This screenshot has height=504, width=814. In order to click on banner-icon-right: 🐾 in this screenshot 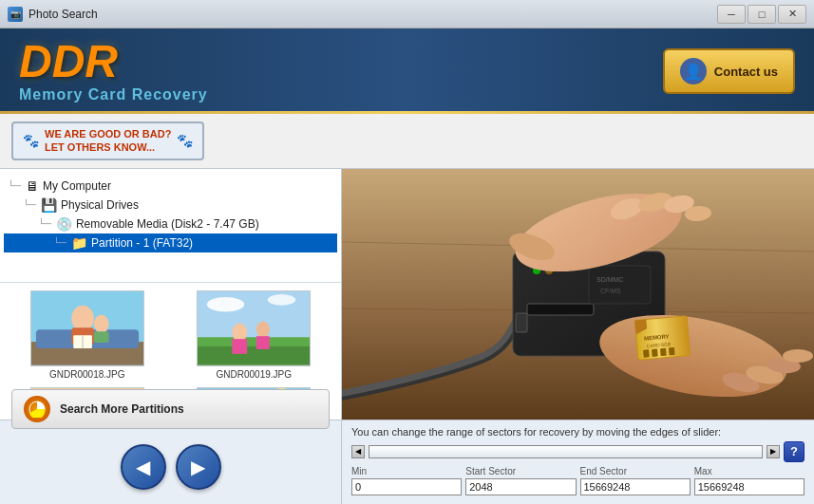, I will do `click(184, 140)`.